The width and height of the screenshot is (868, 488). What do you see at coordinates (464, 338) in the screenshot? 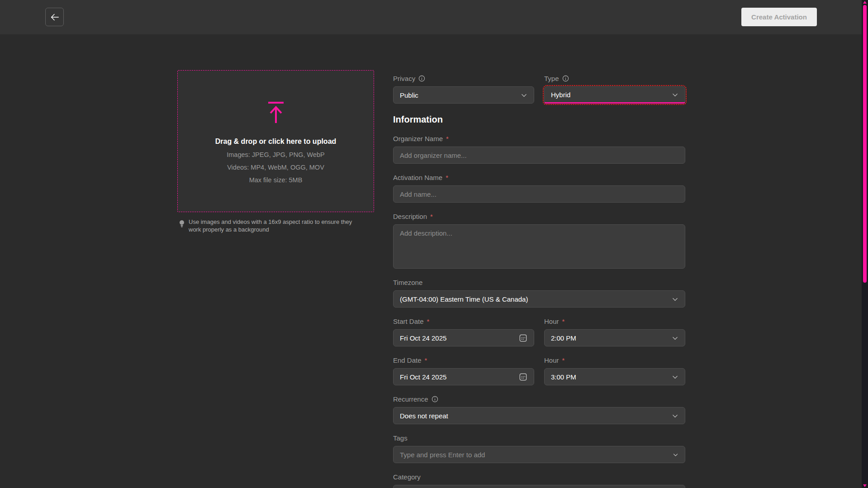
I see `start-date-picker: Fri Oct 24 2025` at bounding box center [464, 338].